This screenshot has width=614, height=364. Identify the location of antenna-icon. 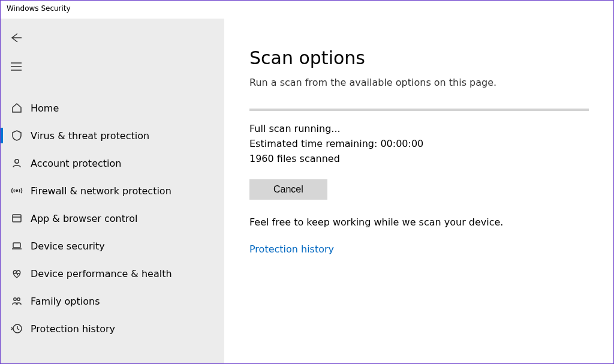
(17, 191).